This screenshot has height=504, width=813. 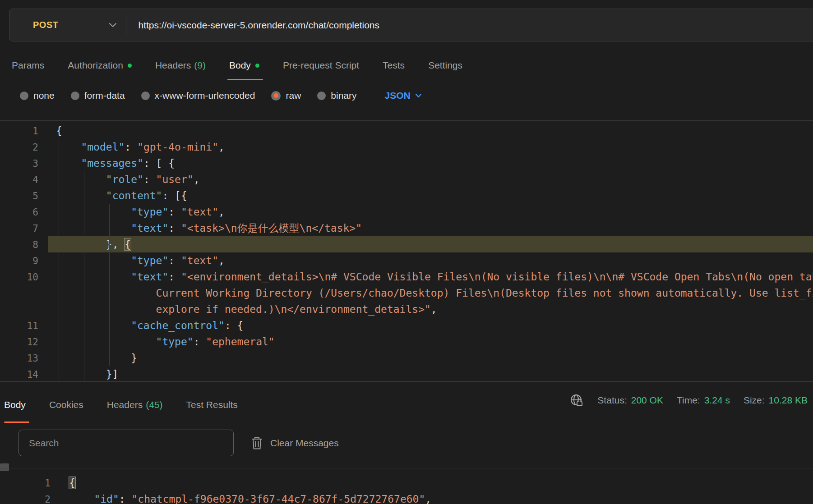 I want to click on tab-body: Body, so click(x=245, y=65).